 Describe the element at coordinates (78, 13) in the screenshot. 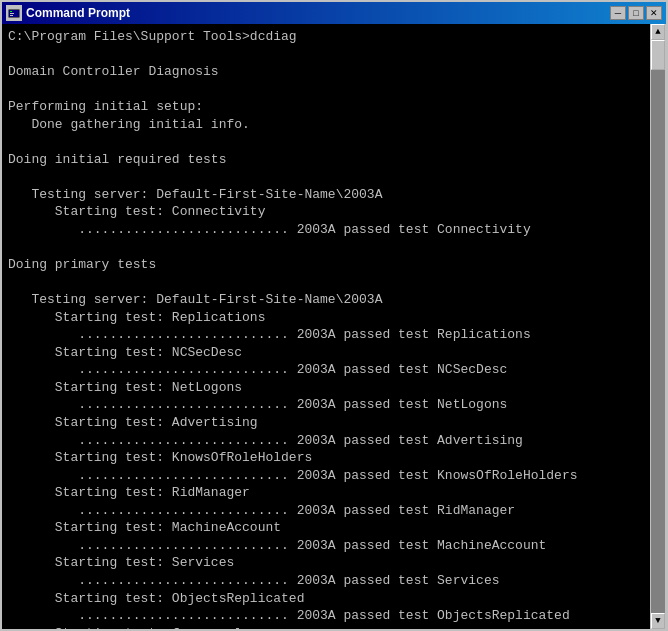

I see `window-title: Command Prompt` at that location.